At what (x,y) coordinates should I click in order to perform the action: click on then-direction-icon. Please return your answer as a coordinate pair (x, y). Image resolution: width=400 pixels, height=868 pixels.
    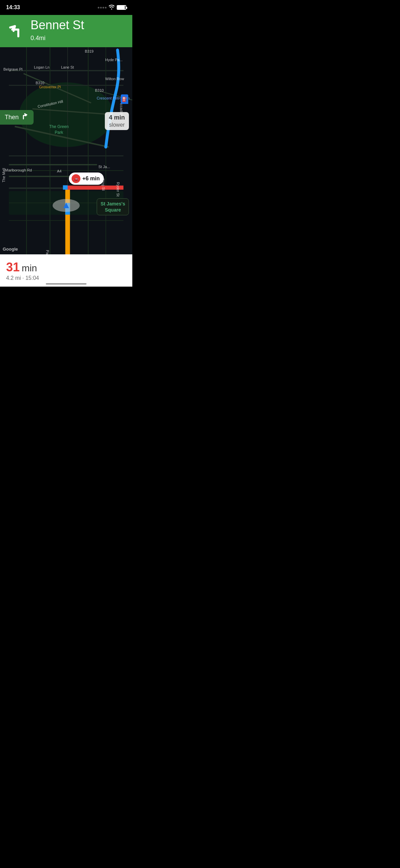
    Looking at the image, I should click on (25, 117).